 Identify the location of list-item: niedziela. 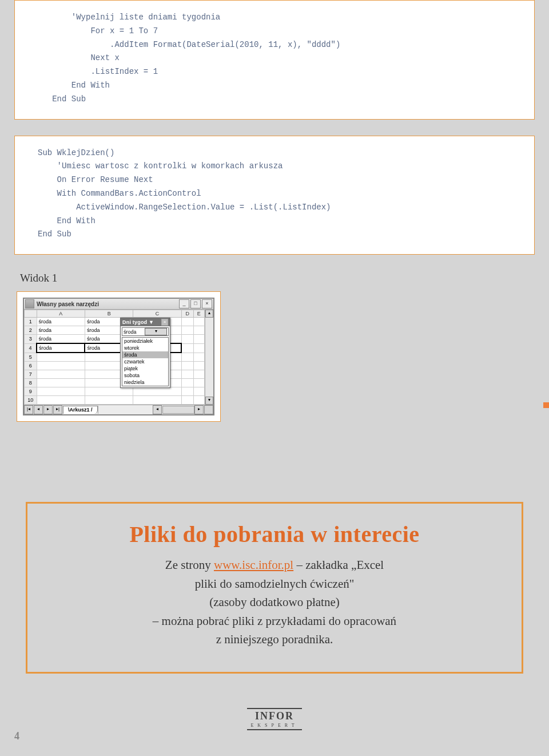
(145, 382).